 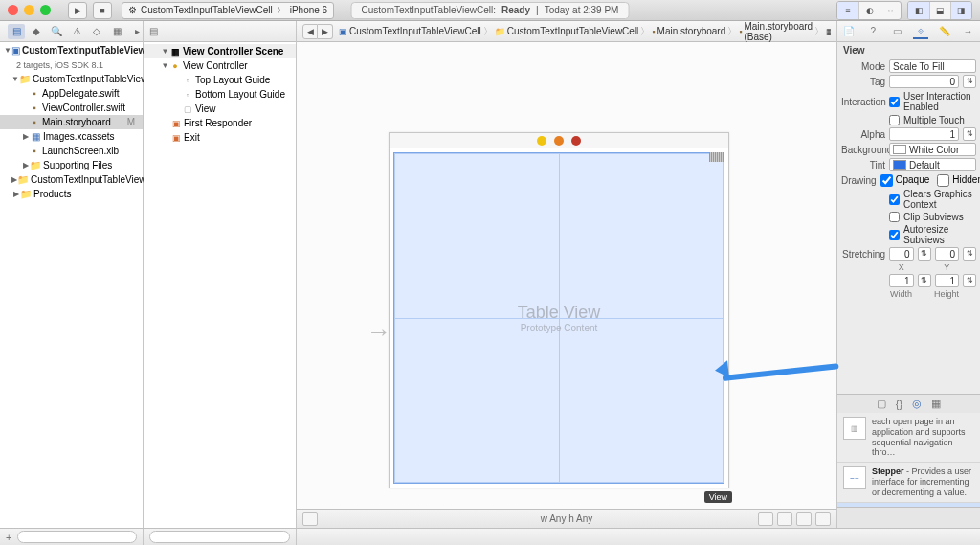 I want to click on exit-node: ▣Exit, so click(x=220, y=138).